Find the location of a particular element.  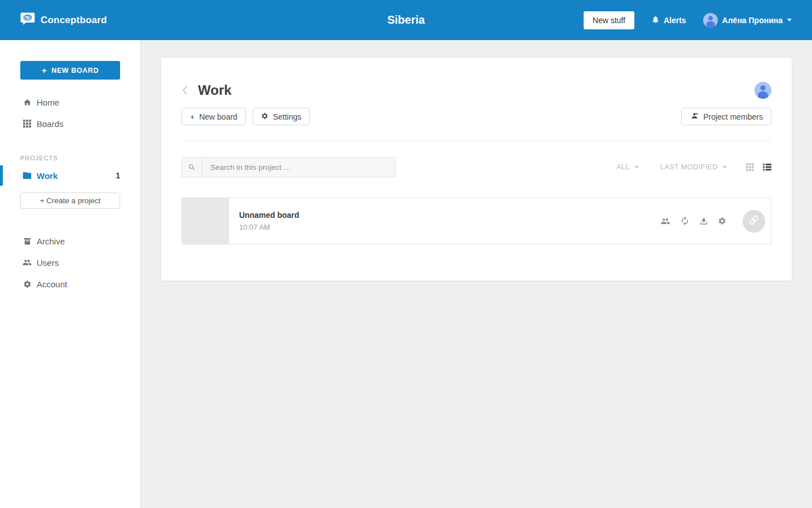

sidebar-item-label: Home is located at coordinates (48, 103).